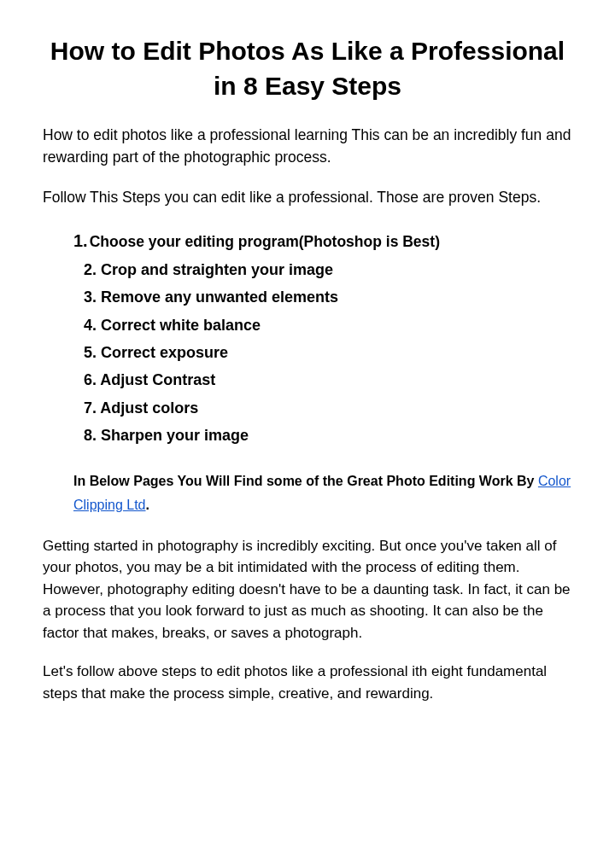 This screenshot has height=868, width=615. Describe the element at coordinates (148, 505) in the screenshot. I see `callout-suffix: .` at that location.